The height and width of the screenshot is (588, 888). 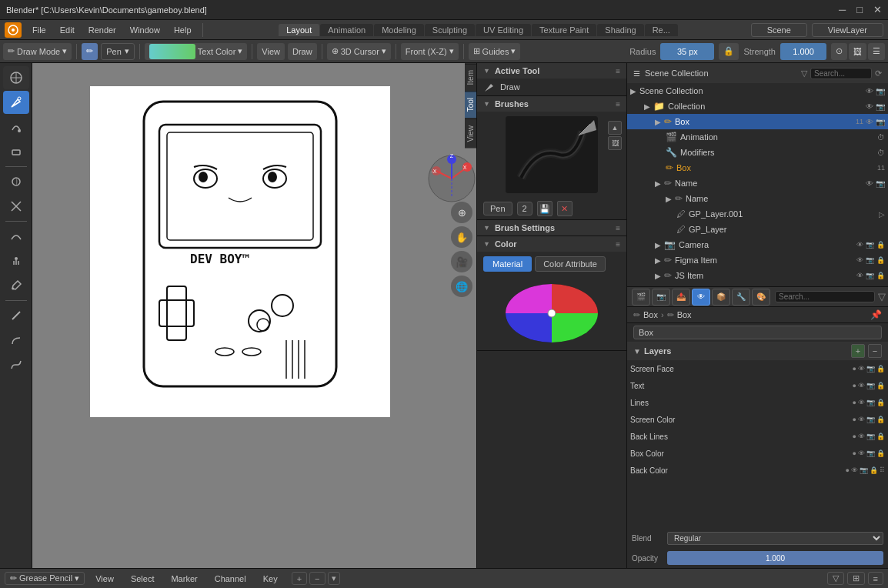 I want to click on props-tab-output: 📤, so click(x=681, y=297).